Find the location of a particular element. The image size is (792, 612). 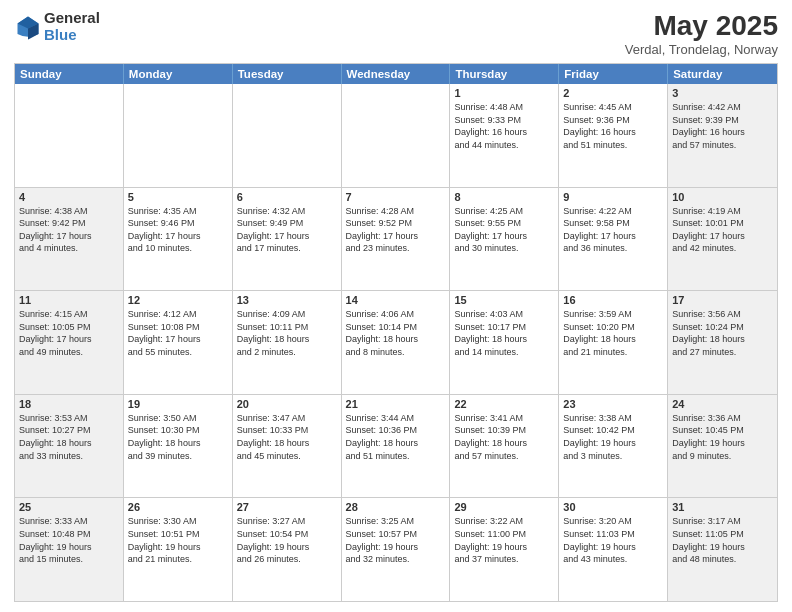

header: General Blue May 2025 Verdal, Trondelag,… is located at coordinates (396, 34).